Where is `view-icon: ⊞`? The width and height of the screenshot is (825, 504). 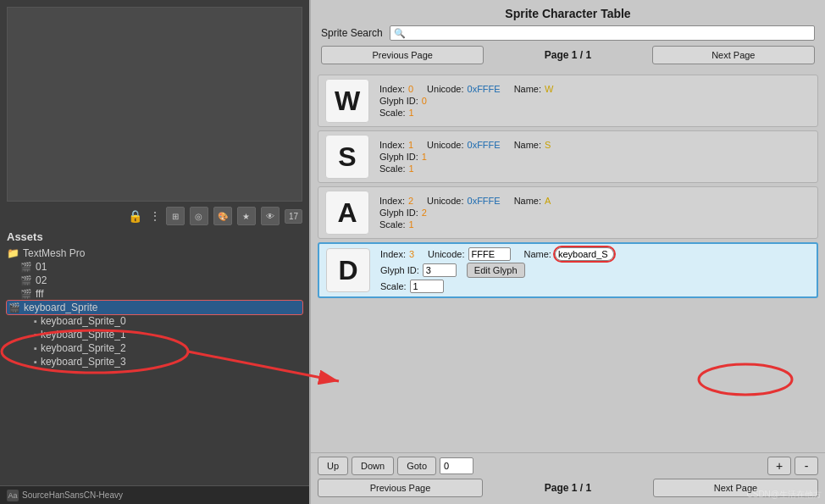
view-icon: ⊞ is located at coordinates (175, 216).